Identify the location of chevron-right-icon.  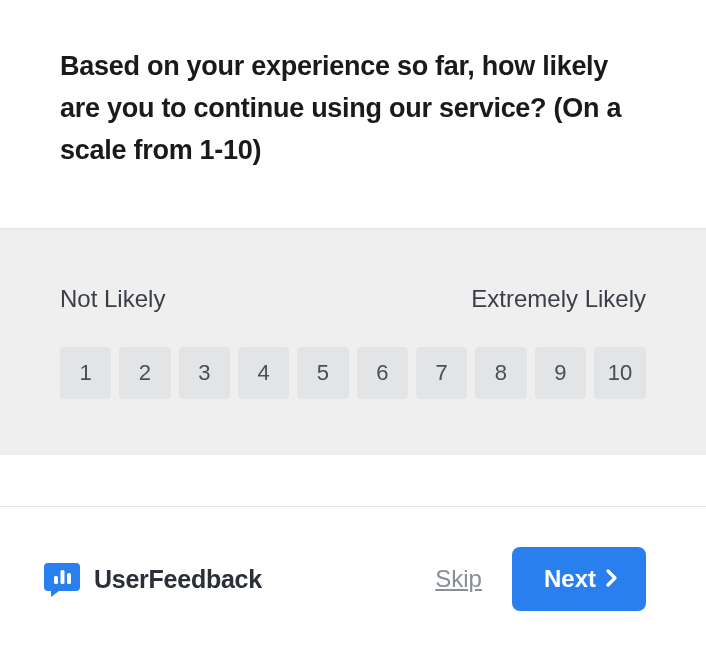
(612, 579).